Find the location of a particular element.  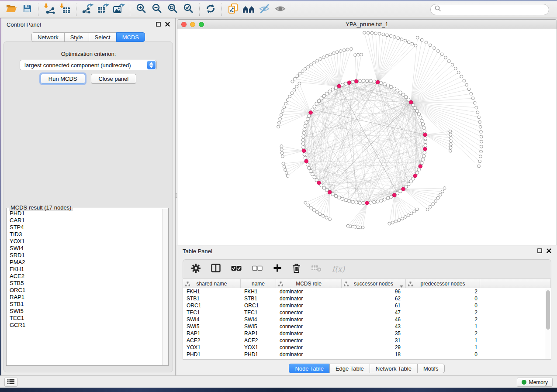

table-body: FKH1FKH1dominator962STB1STB1dominator620… is located at coordinates (367, 323).